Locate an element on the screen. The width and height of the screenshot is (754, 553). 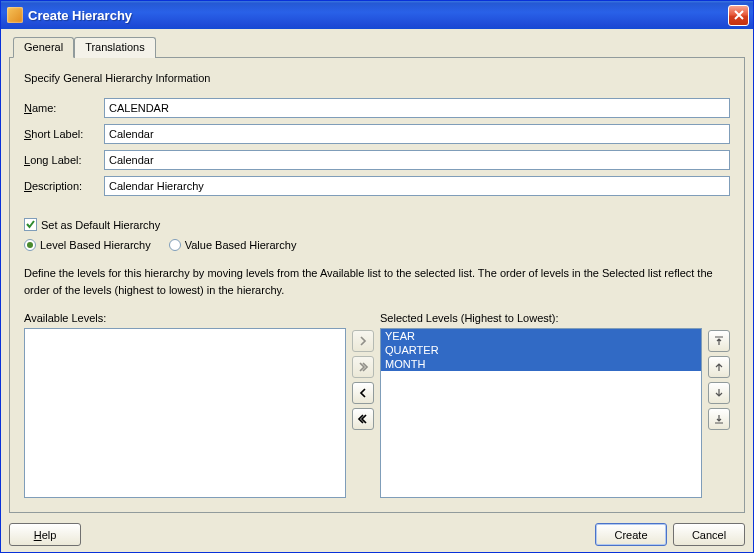
move-top-button is located at coordinates (719, 341).